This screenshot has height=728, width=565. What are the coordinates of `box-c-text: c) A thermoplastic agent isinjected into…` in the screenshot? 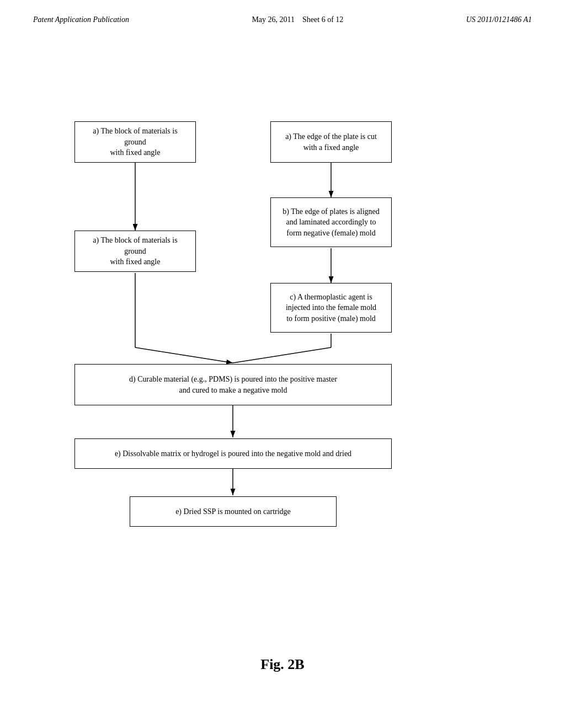 It's located at (331, 308).